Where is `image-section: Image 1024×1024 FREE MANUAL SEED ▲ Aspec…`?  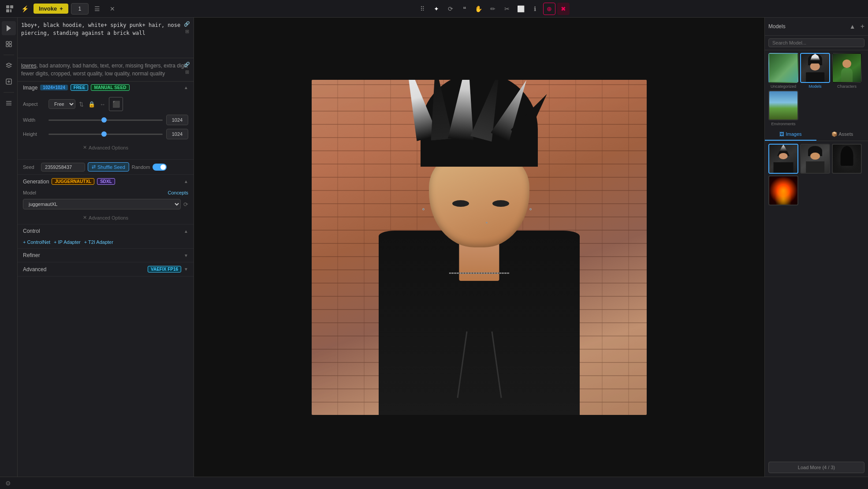 image-section: Image 1024×1024 FREE MANUAL SEED ▲ Aspec… is located at coordinates (106, 121).